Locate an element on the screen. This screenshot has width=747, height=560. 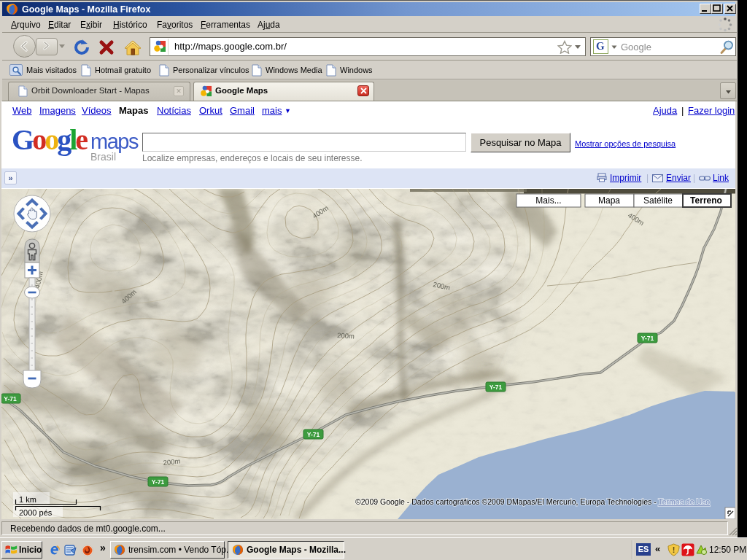
svg-text: 1 km is located at coordinates (28, 499).